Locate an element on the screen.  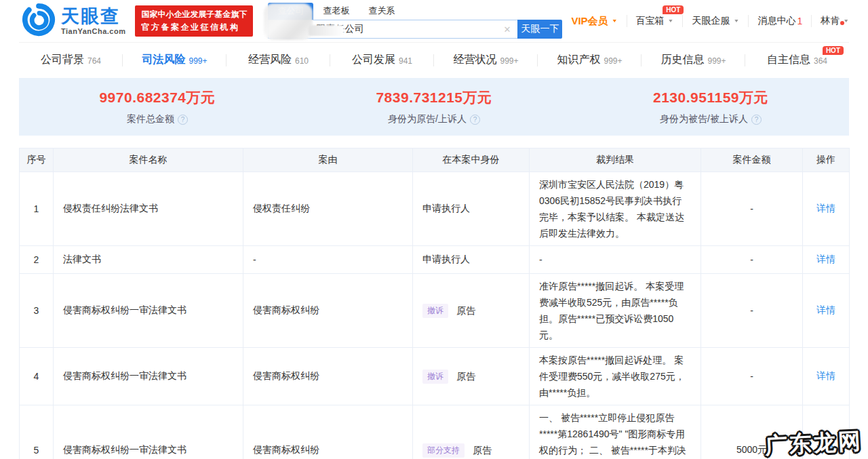
tab-label: 公司发展 is located at coordinates (374, 60).